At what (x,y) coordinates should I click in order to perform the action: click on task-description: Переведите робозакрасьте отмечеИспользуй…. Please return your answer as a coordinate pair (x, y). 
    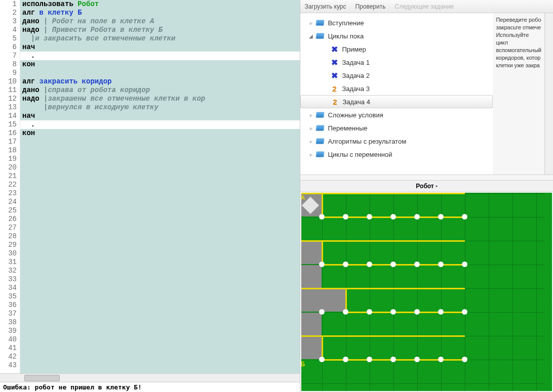
    Looking at the image, I should click on (519, 94).